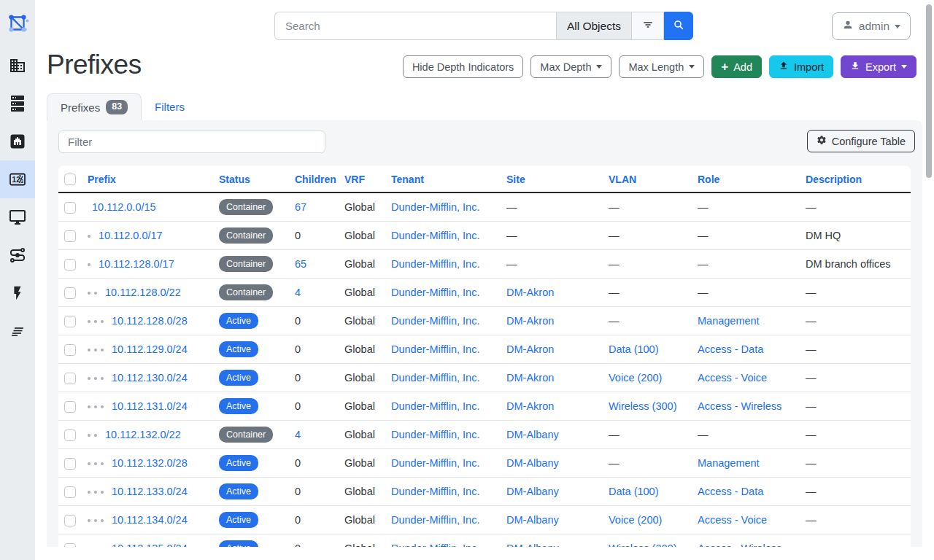 The width and height of the screenshot is (934, 560). What do you see at coordinates (18, 104) in the screenshot?
I see `sidebar-item-devices` at bounding box center [18, 104].